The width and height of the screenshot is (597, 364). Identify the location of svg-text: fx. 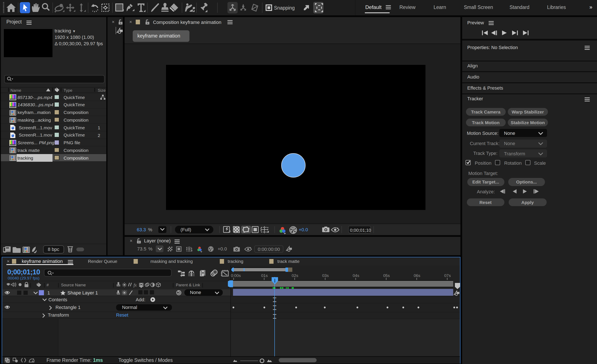
(135, 285).